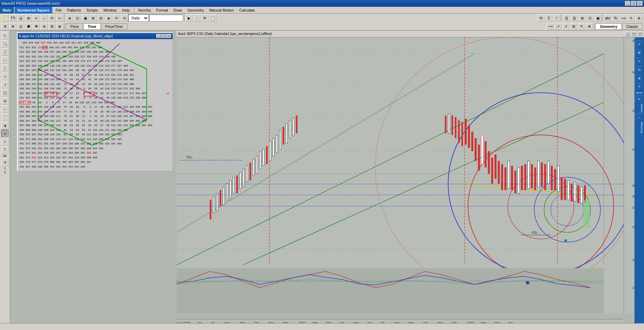 Image resolution: width=644 pixels, height=330 pixels. I want to click on close-btn: ×, so click(640, 3).